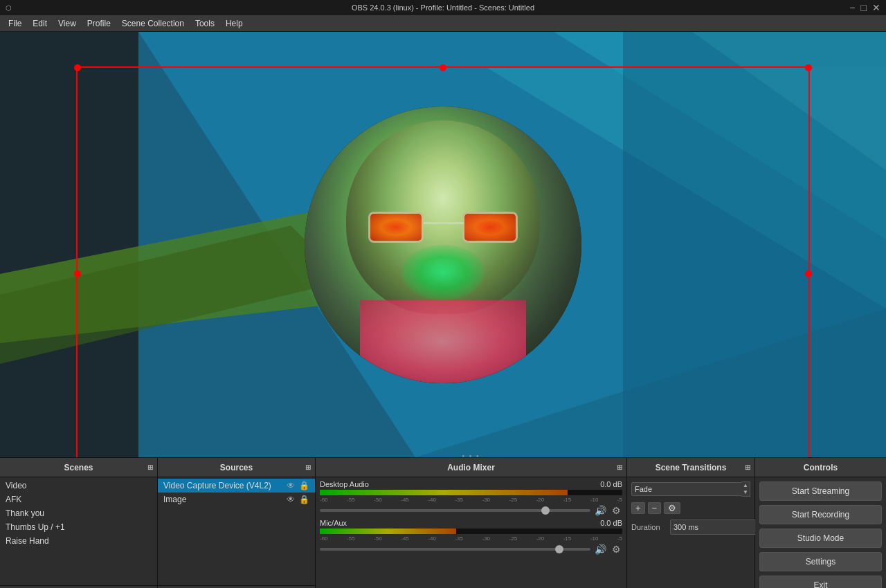 The height and width of the screenshot is (588, 886). I want to click on window-title: OBS 24.0.3 (linux) - Profile: Untitled -…, so click(443, 8).